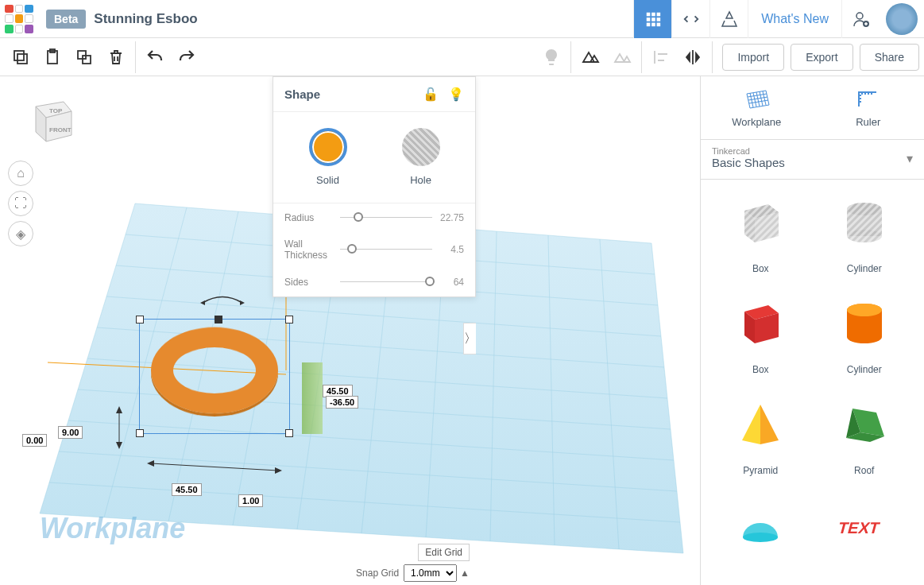 The width and height of the screenshot is (924, 585). I want to click on shape-text: TEXT, so click(864, 534).